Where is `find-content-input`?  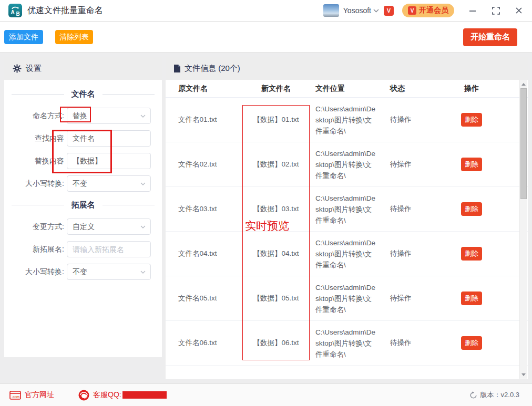
find-content-input is located at coordinates (109, 139).